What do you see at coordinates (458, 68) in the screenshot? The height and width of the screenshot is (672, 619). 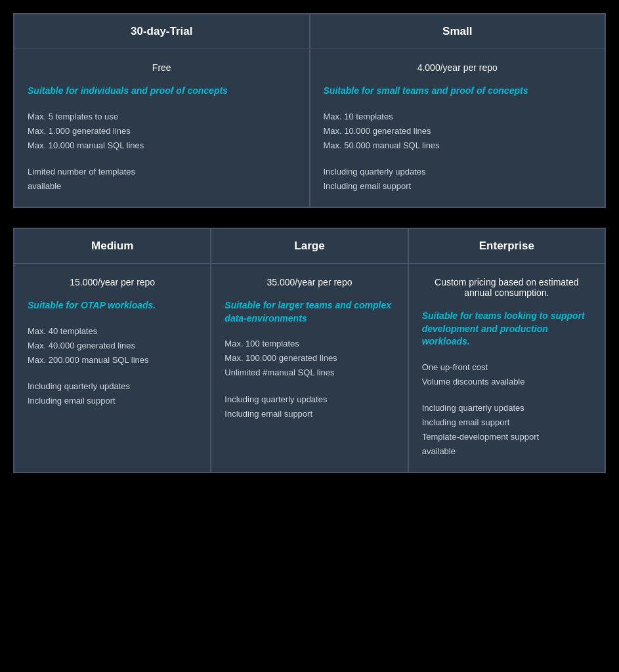 I see `plan-price-small: 4.000/year per repo` at bounding box center [458, 68].